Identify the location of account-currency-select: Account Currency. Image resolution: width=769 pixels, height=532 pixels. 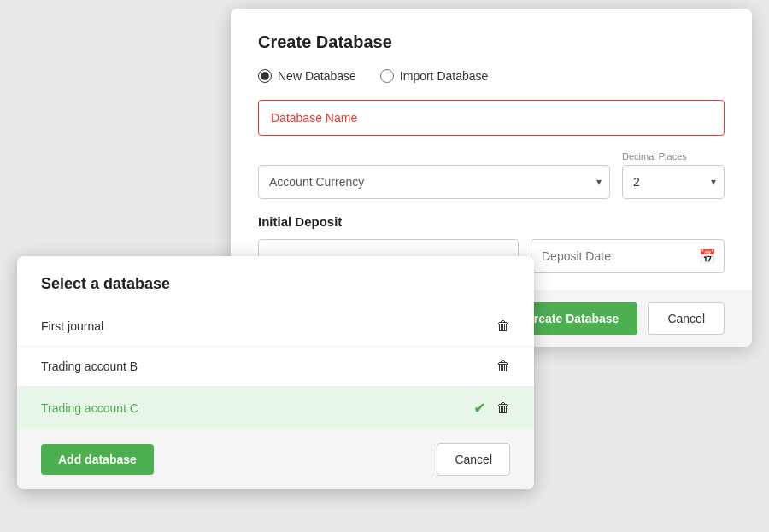
(434, 182).